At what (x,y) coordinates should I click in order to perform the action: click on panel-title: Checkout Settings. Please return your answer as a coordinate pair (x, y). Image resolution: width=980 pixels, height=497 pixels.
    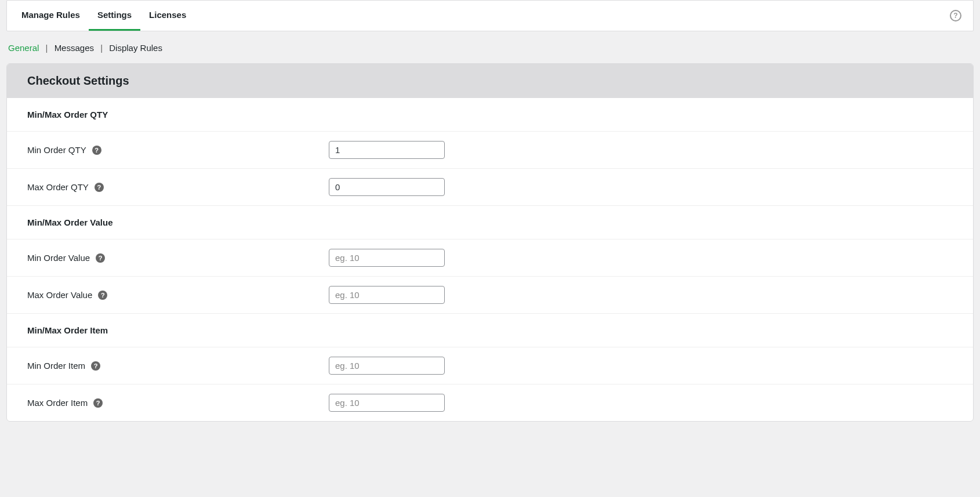
    Looking at the image, I should click on (490, 81).